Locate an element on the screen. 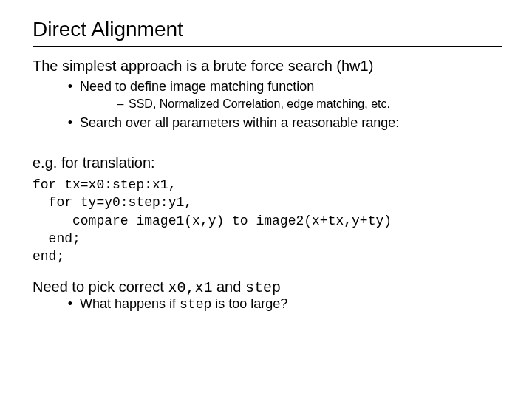 The image size is (532, 399). closing-mono-2: step is located at coordinates (263, 288).